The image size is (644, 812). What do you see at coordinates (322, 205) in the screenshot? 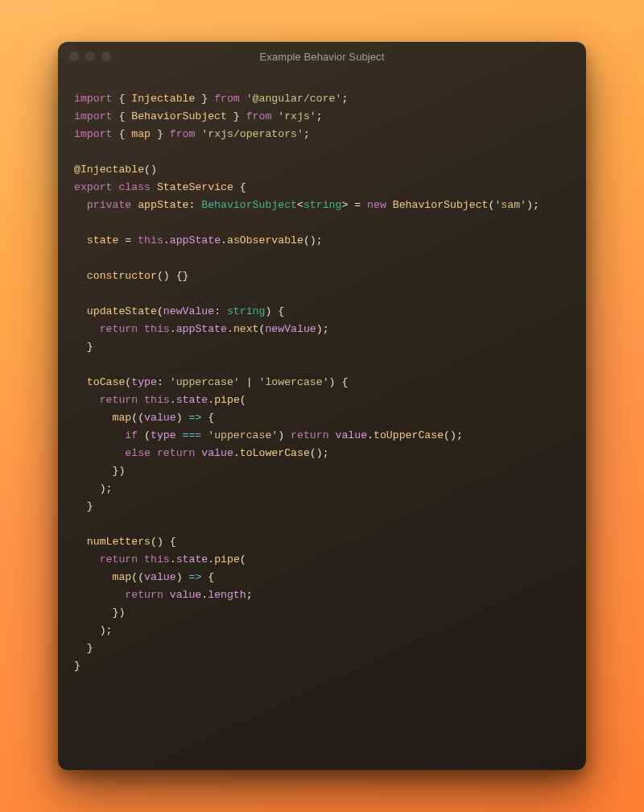
I see `code-line: private appState: BehaviorSubject<string…` at bounding box center [322, 205].